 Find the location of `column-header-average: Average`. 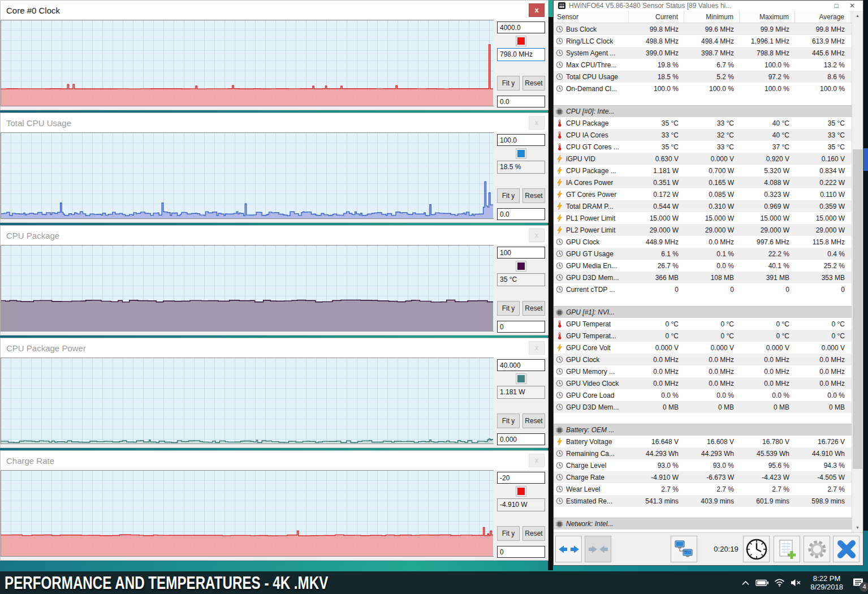

column-header-average: Average is located at coordinates (823, 17).